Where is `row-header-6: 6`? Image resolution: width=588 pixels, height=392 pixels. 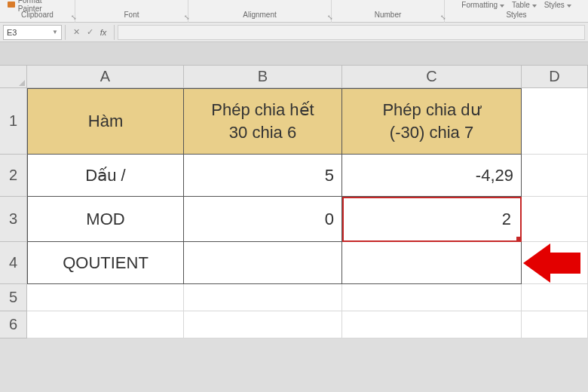 row-header-6: 6 is located at coordinates (14, 325).